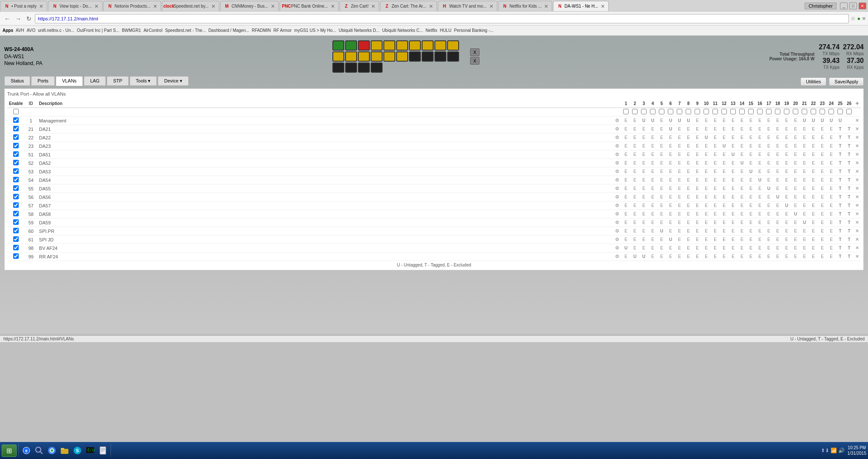 This screenshot has width=868, height=459. I want to click on vlan-port-59-23: E, so click(822, 223).